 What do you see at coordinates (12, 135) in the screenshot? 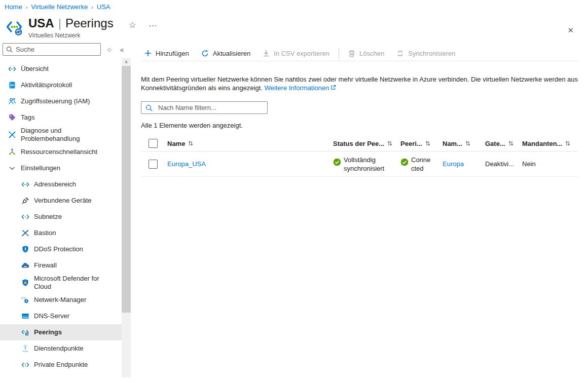
I see `diagnose-icon` at bounding box center [12, 135].